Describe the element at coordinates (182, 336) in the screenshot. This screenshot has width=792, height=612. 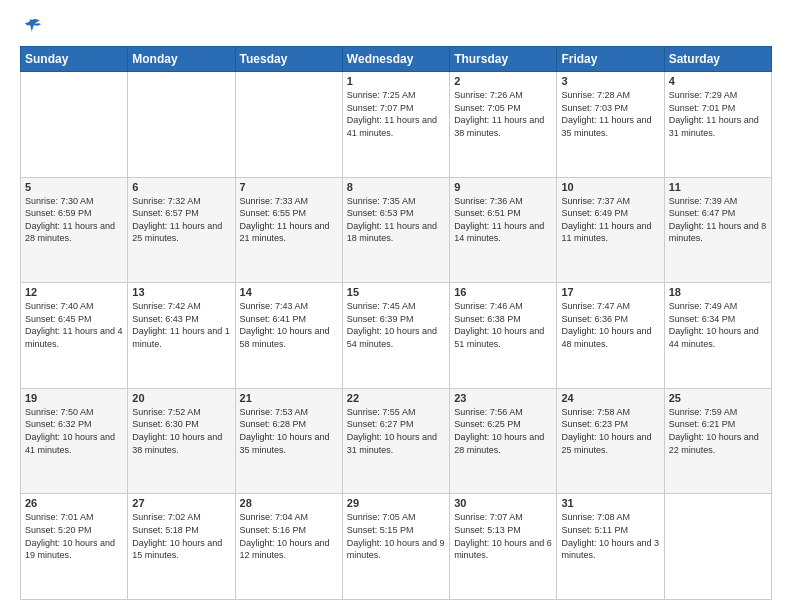
I see `calendar-day-cell: 13Sunrise: 7:42 AM Sunset: 6:43 PM Dayli…` at that location.